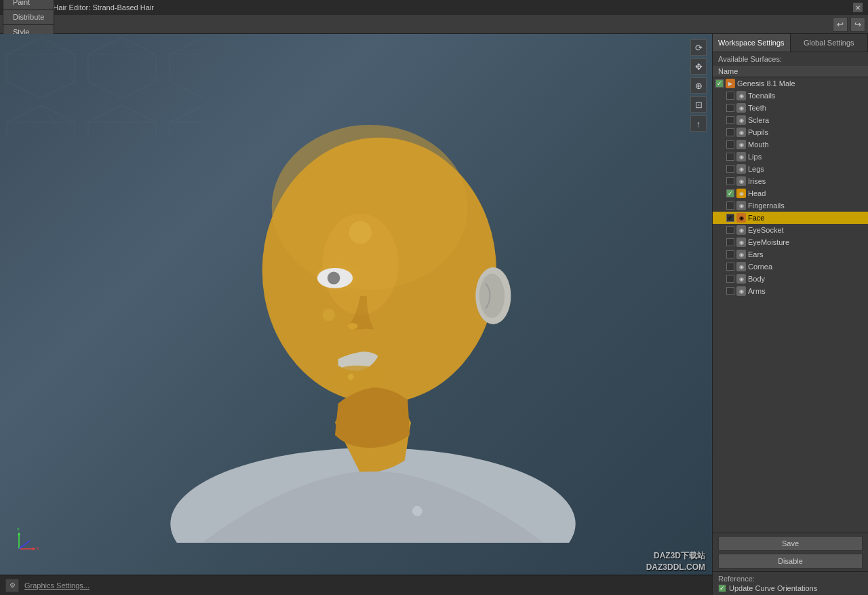  Describe the element at coordinates (429, 7) in the screenshot. I see `window-title: Strand-Based Hair Editor` at that location.